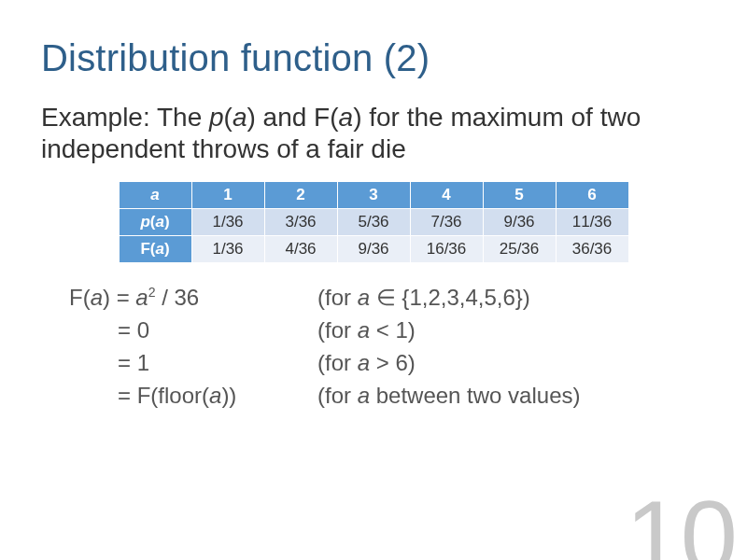 Image resolution: width=747 pixels, height=560 pixels. What do you see at coordinates (374, 222) in the screenshot?
I see `distribution-table: a 1 2 3 4 5 6 p(a) 1/36 3/36 5/36 7/36 9…` at bounding box center [374, 222].